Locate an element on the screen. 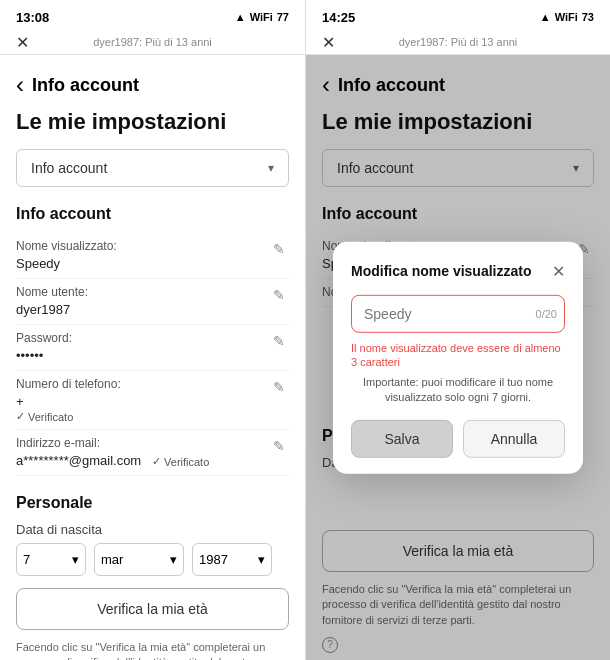 Image resolution: width=610 pixels, height=660 pixels. signal-icon: ▲ is located at coordinates (240, 17).